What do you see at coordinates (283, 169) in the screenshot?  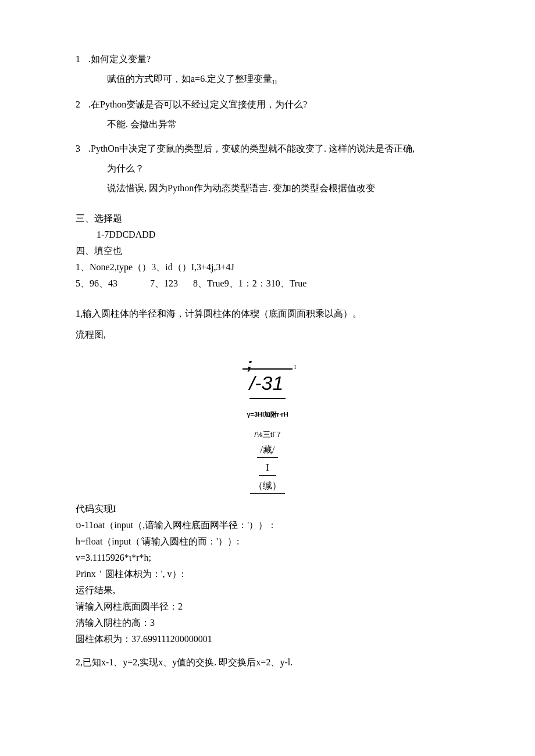 I see `q3-answer1: 为什么？` at bounding box center [283, 169].